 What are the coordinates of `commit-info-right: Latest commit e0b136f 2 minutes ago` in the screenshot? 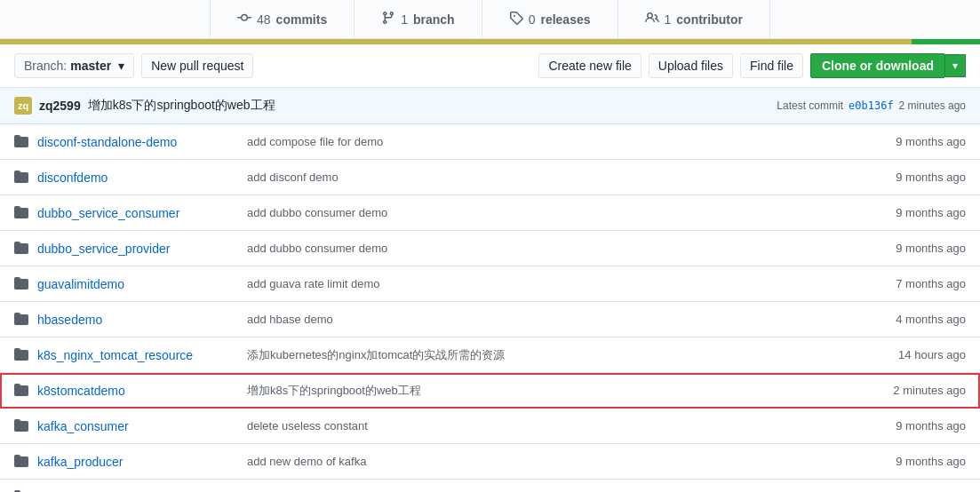 It's located at (871, 106).